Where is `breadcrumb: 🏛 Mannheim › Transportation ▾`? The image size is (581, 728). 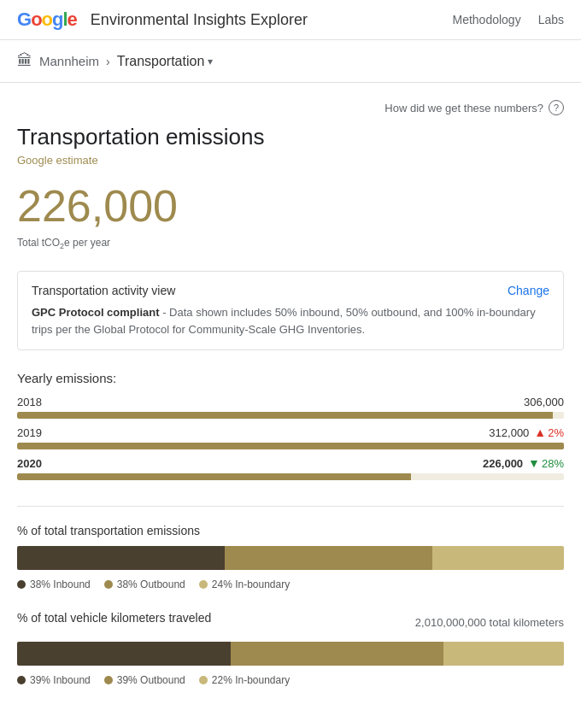 breadcrumb: 🏛 Mannheim › Transportation ▾ is located at coordinates (290, 62).